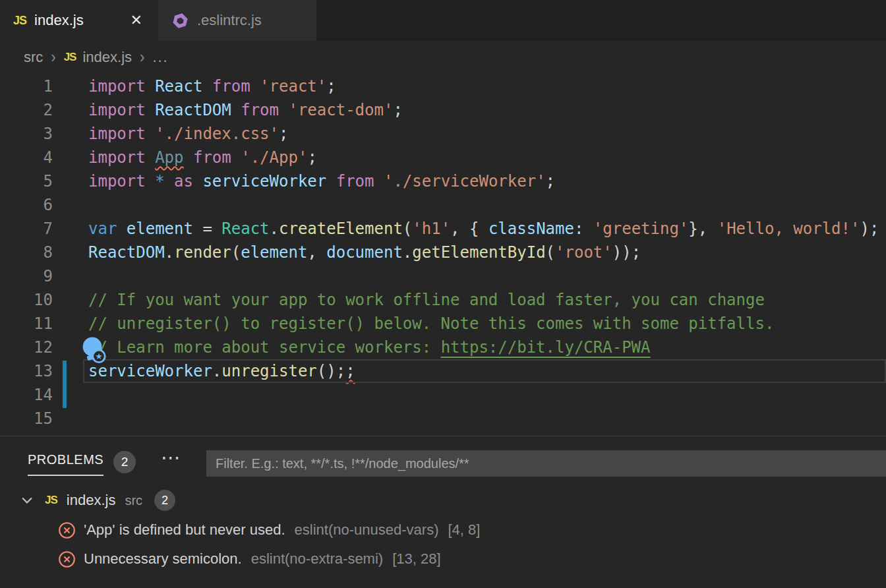 This screenshot has width=886, height=588. Describe the element at coordinates (443, 276) in the screenshot. I see `code-line: 9` at that location.